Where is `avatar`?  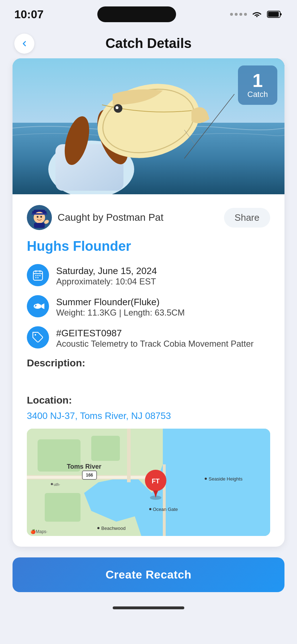 avatar is located at coordinates (39, 218).